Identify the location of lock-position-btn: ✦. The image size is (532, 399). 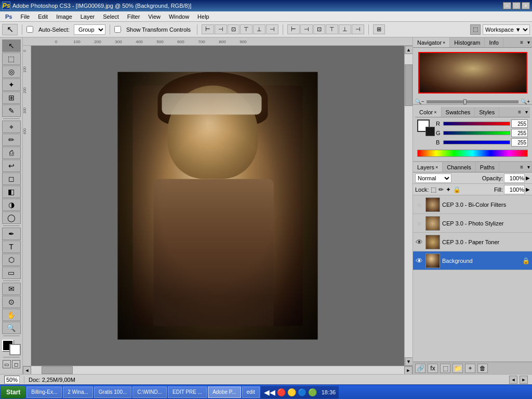
(448, 190).